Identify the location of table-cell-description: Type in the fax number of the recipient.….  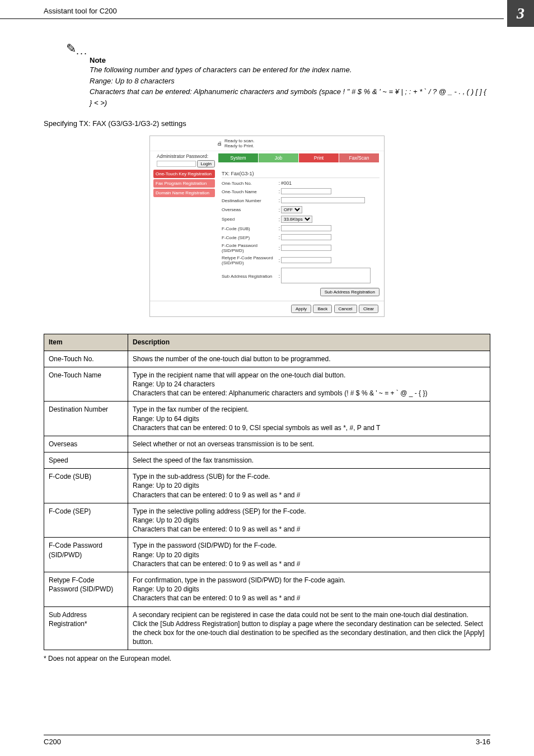
(309, 419).